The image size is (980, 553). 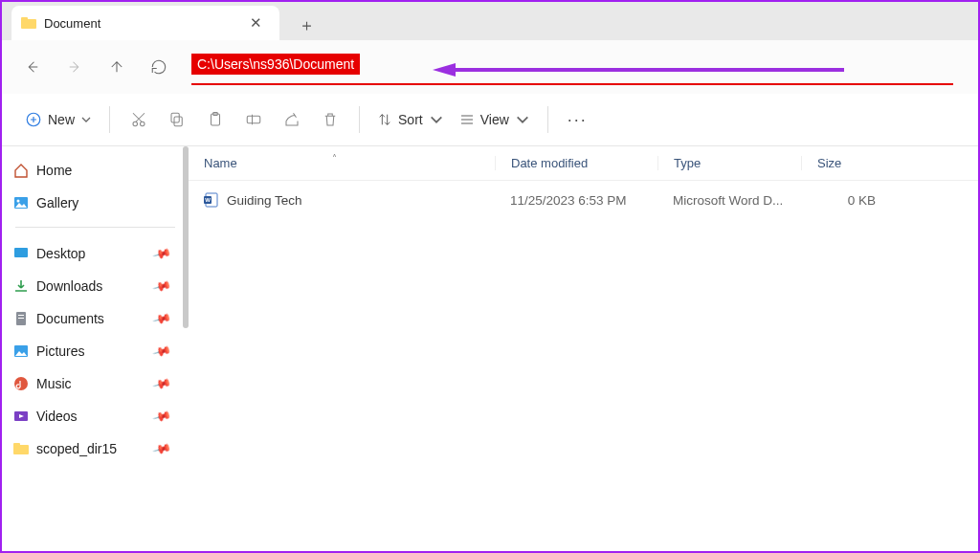 What do you see at coordinates (21, 254) in the screenshot?
I see `desktop-icon` at bounding box center [21, 254].